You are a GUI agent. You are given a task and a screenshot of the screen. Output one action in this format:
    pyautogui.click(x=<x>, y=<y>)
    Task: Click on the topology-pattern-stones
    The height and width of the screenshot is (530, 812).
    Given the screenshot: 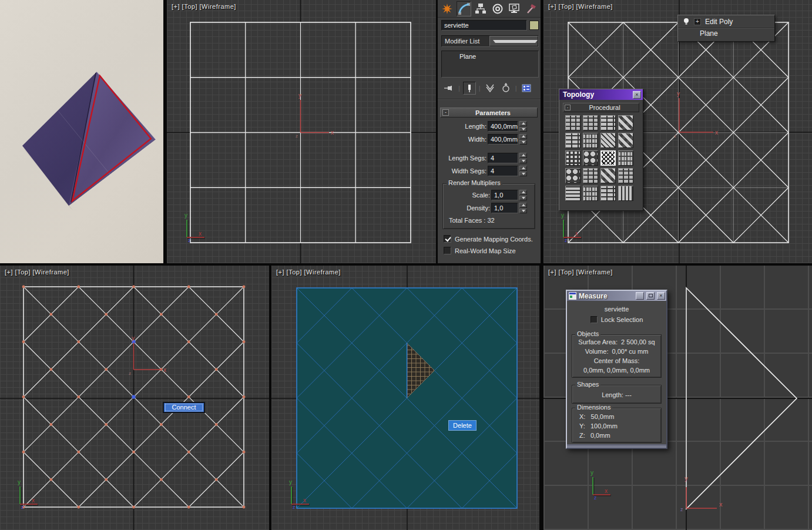 What is the action you would take?
    pyautogui.click(x=590, y=158)
    